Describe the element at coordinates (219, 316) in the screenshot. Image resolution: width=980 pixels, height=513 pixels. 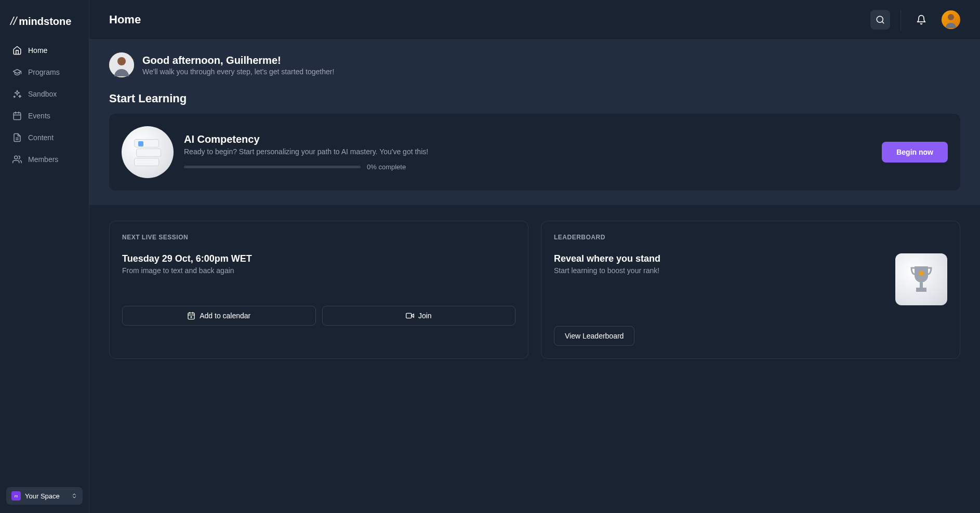
I see `add-calendar-button: Add to calendar` at that location.